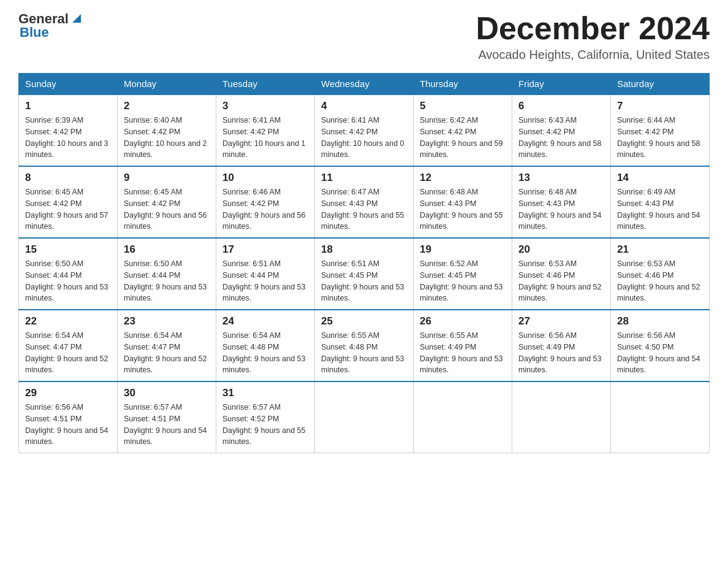 The image size is (728, 563). I want to click on calendar-cell: 22 Sunrise: 6:54 AM Sunset: 4:47 PM Dayl…, so click(69, 346).